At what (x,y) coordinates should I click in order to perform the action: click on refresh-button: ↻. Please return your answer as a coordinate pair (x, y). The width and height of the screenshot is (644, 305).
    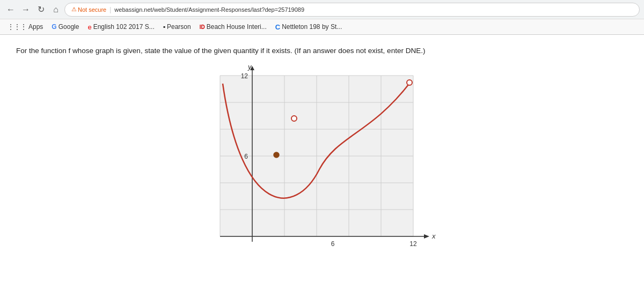
    Looking at the image, I should click on (41, 10).